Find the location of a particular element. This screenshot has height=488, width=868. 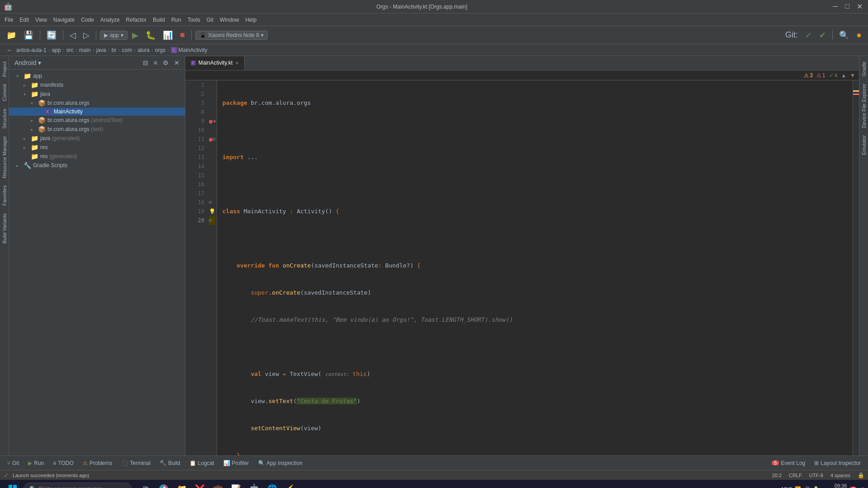

menu-help: Help is located at coordinates (251, 20).